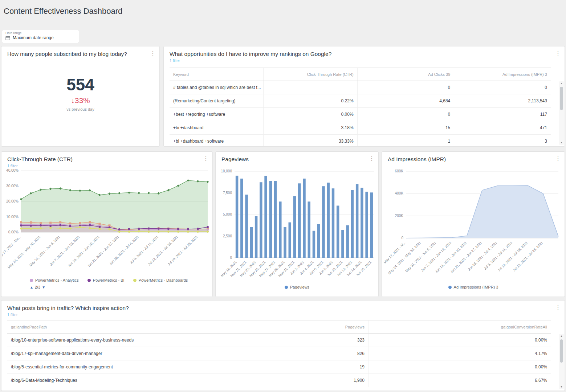 The height and width of the screenshot is (392, 566). Describe the element at coordinates (460, 380) in the screenshot. I see `table-cell: 6.67%` at that location.